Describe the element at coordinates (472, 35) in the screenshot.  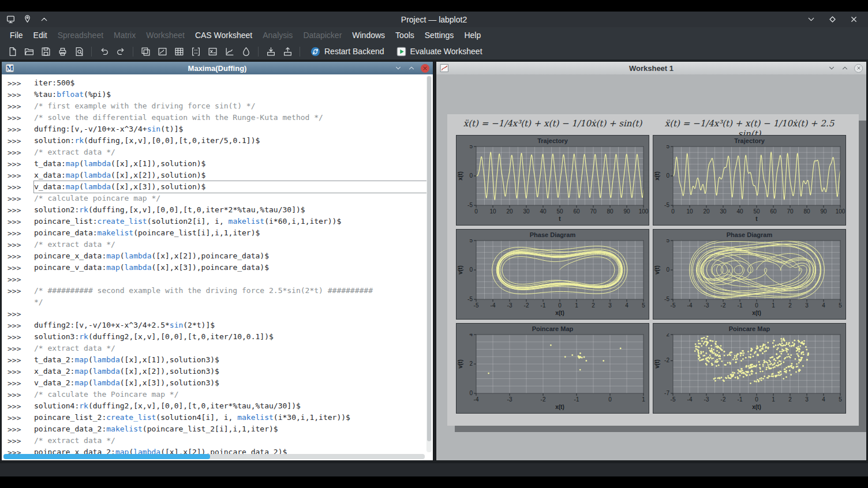
I see `menu-item-help: Help` at that location.